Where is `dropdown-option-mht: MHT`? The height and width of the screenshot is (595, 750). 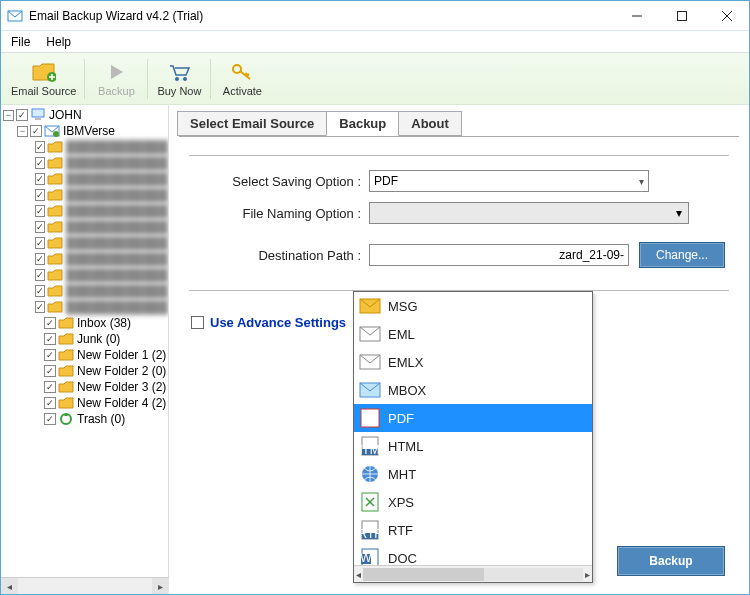
dropdown-option-mht: MHT is located at coordinates (473, 474).